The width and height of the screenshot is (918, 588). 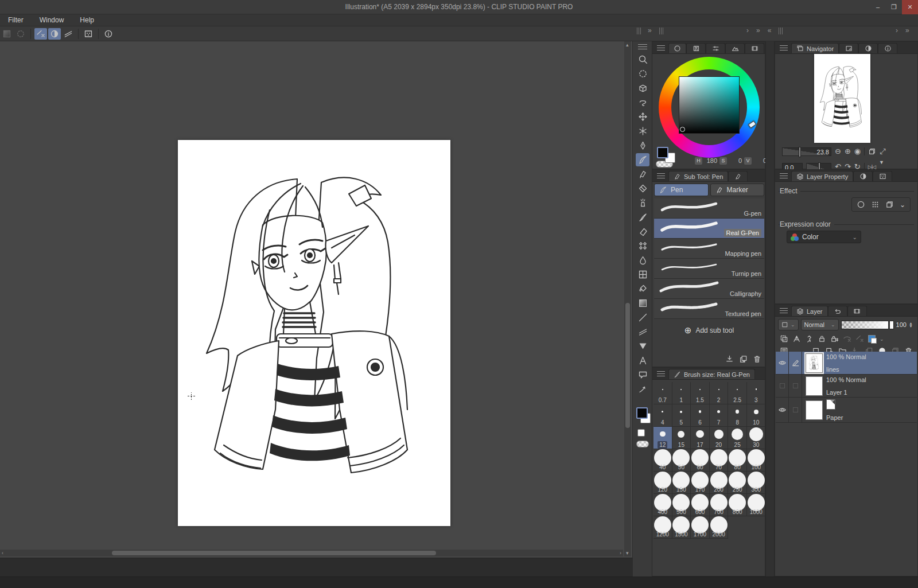 I want to click on effect-more-chevron-icon: ⌄, so click(x=903, y=205).